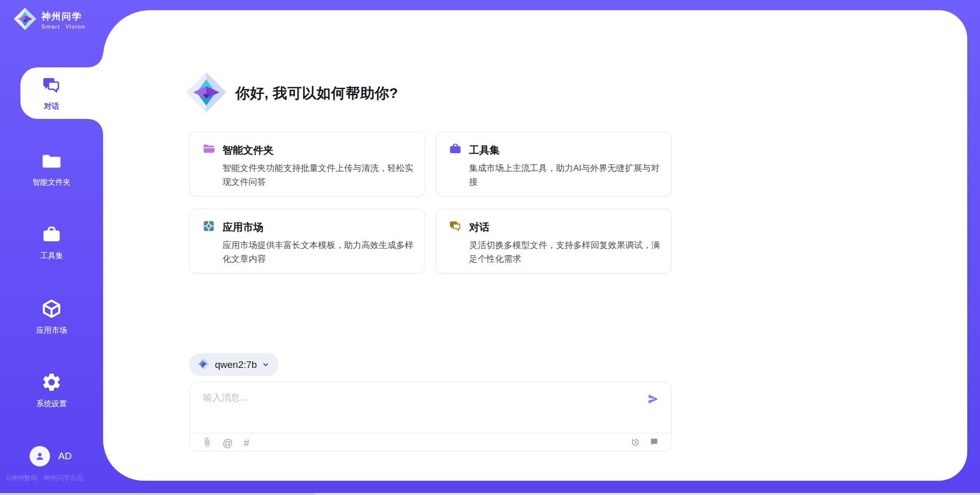  I want to click on card-toolset: 工具集 集成市场上主流工具，助力AI与外界无缝扩展与对接, so click(554, 164).